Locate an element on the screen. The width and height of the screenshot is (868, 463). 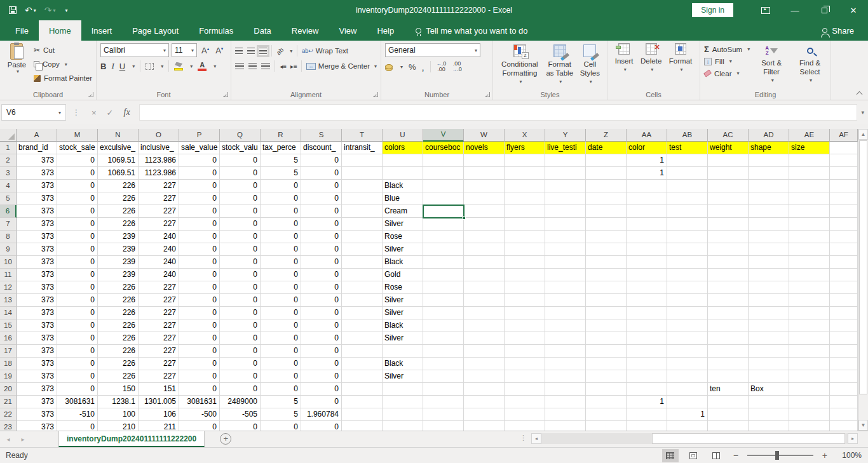
cell-AC23 is located at coordinates (728, 426).